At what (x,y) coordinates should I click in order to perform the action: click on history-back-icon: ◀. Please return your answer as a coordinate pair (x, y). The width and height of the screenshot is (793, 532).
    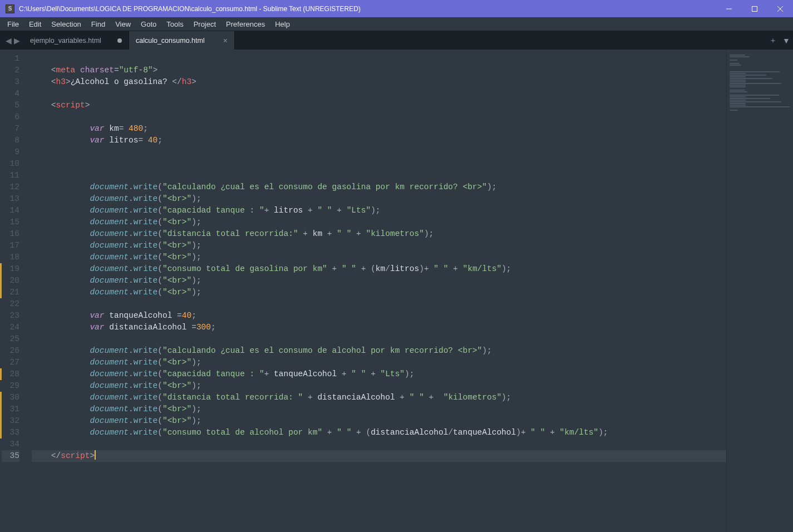
    Looking at the image, I should click on (9, 41).